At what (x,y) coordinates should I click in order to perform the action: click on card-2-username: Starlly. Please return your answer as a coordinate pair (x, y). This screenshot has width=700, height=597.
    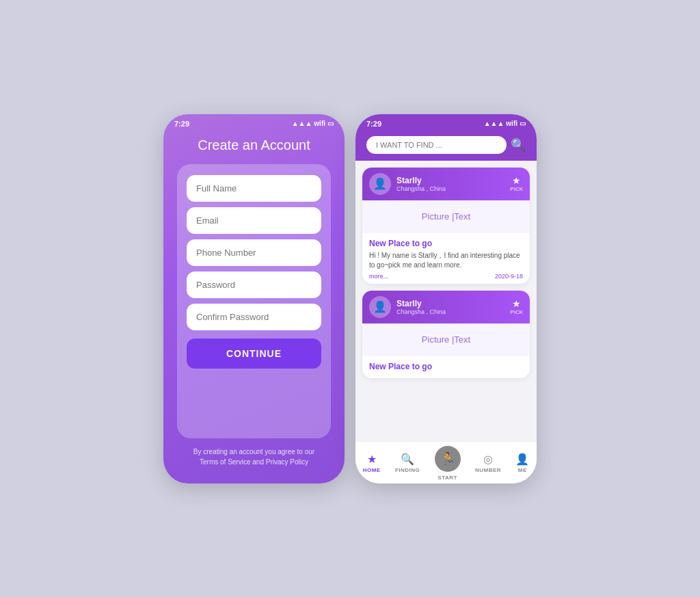
    Looking at the image, I should click on (450, 304).